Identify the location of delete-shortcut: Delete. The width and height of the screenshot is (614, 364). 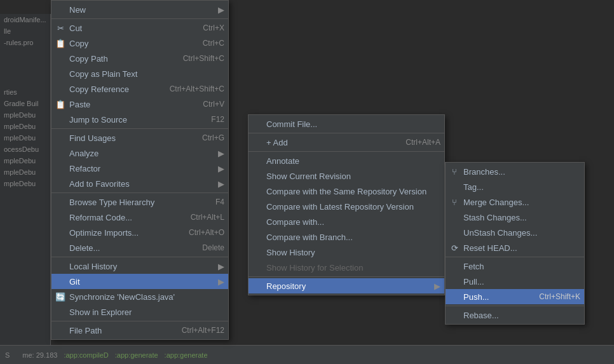
(207, 248).